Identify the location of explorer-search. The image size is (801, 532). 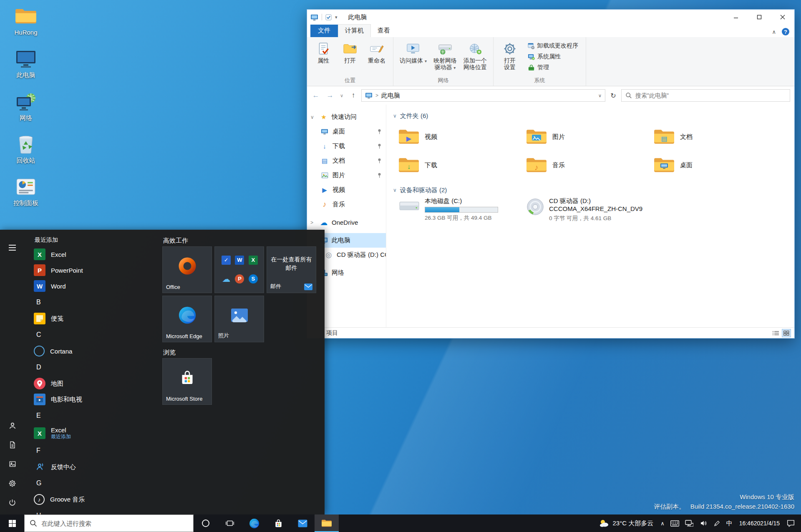
(706, 95).